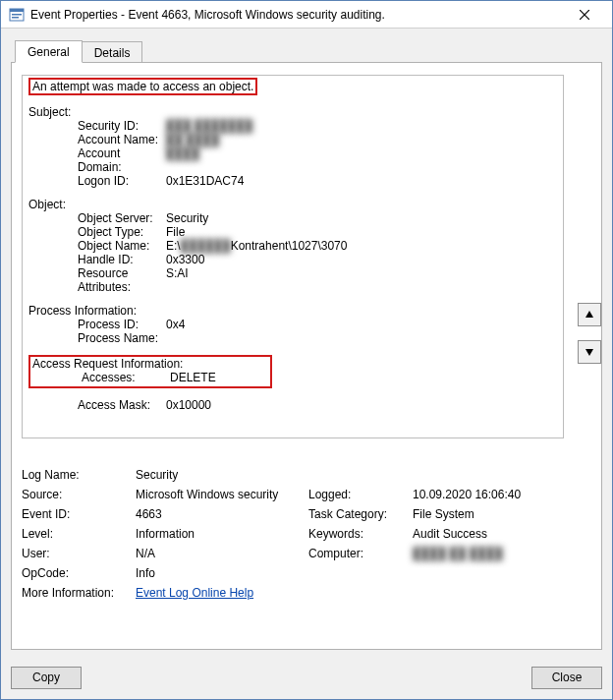 This screenshot has width=613, height=700. What do you see at coordinates (46, 678) in the screenshot?
I see `copy-button: Copy` at bounding box center [46, 678].